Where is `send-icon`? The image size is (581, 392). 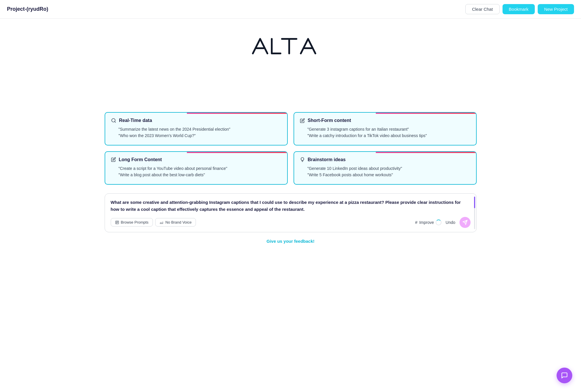
send-icon is located at coordinates (465, 222).